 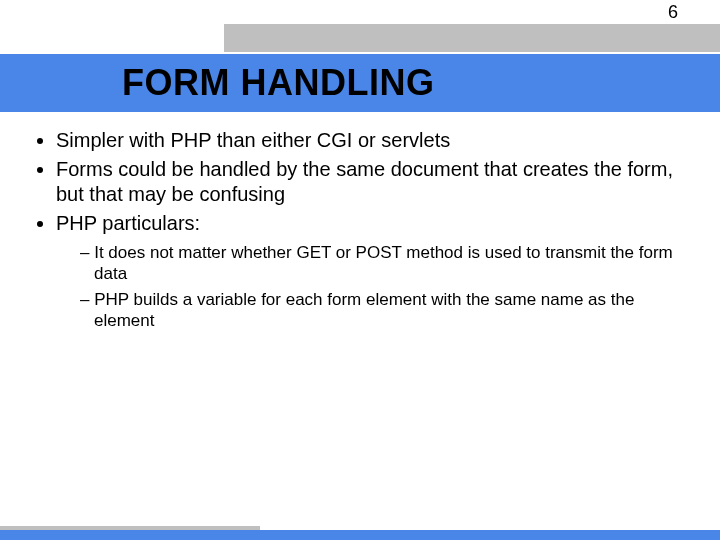 What do you see at coordinates (673, 12) in the screenshot?
I see `page-number: 6` at bounding box center [673, 12].